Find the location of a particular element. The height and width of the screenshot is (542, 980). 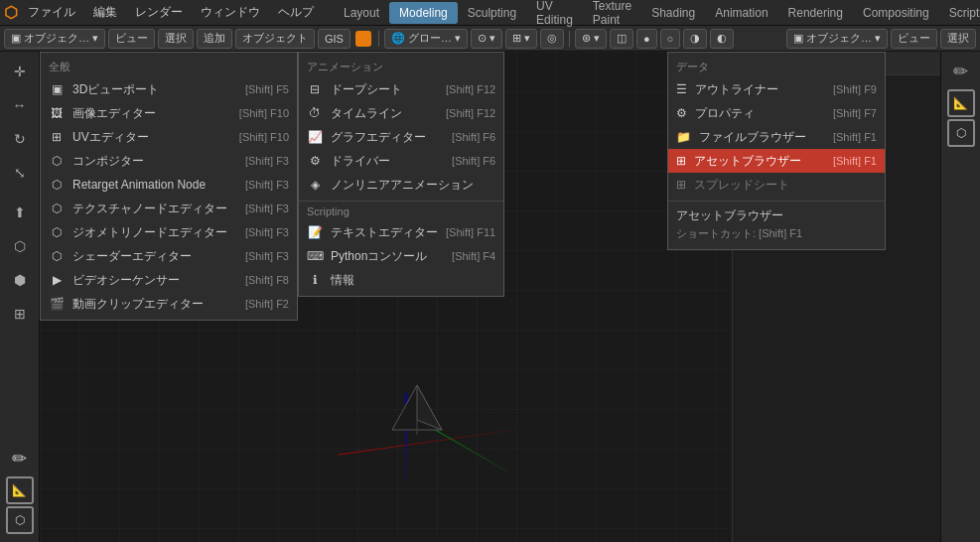

menu-item-texture-node: ⬡ テクスチャノードエディター [Shift] F3 is located at coordinates (169, 208).